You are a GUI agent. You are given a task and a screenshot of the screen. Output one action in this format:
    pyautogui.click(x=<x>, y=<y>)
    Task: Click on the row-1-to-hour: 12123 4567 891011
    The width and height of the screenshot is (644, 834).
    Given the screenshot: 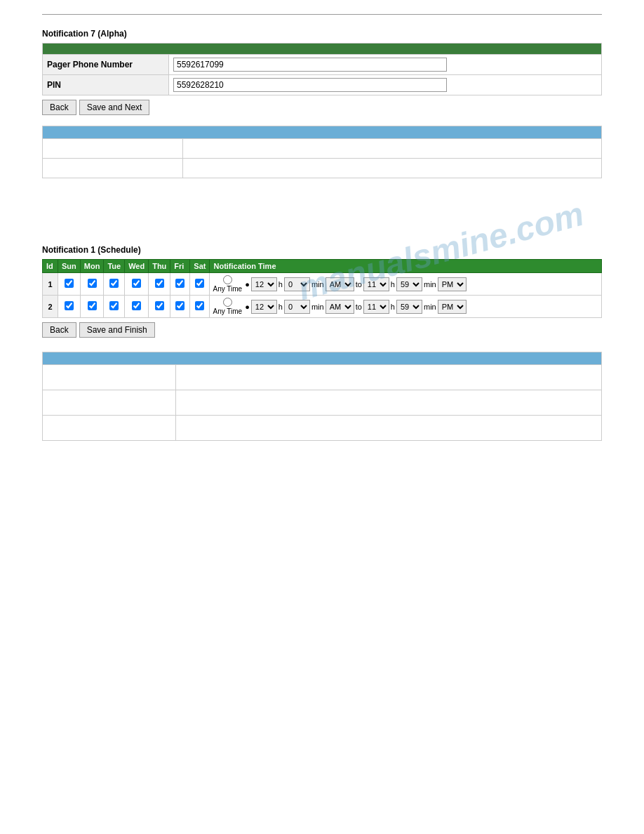 What is the action you would take?
    pyautogui.click(x=376, y=284)
    